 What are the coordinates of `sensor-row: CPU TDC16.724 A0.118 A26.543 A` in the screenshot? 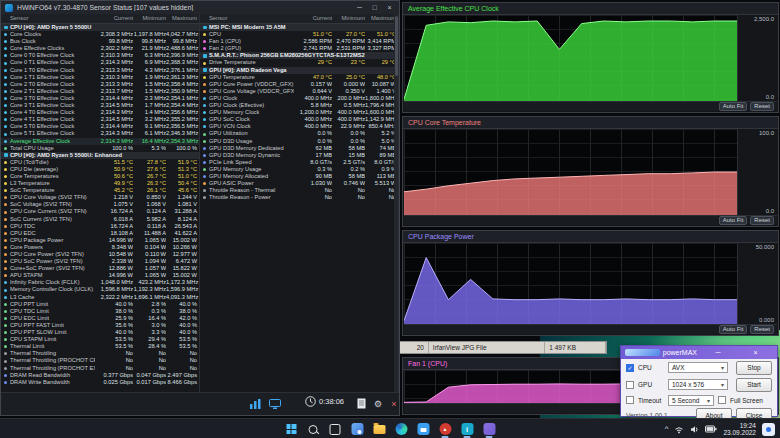 It's located at (100, 226).